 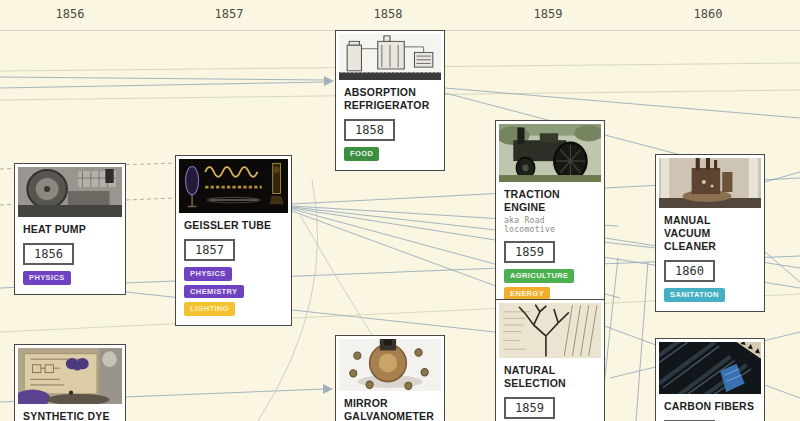 I want to click on tag-row: SANITATION, so click(x=710, y=295).